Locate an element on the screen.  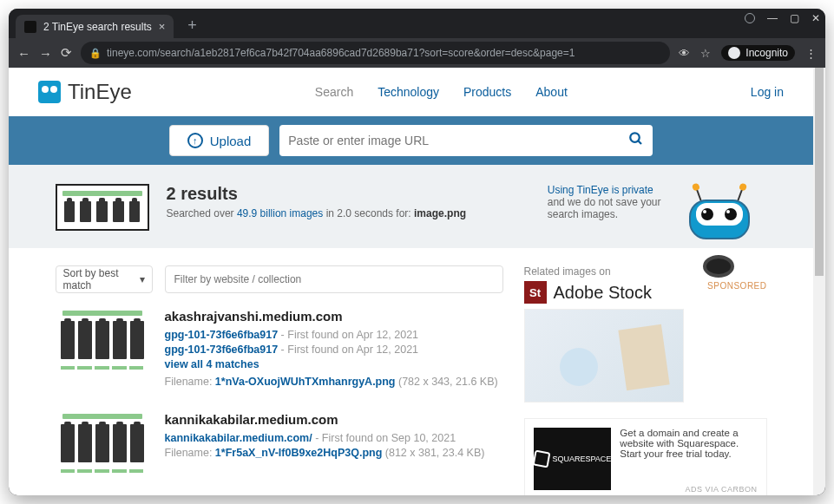
adobe-stock-label: Adobe Stock is located at coordinates (602, 293).